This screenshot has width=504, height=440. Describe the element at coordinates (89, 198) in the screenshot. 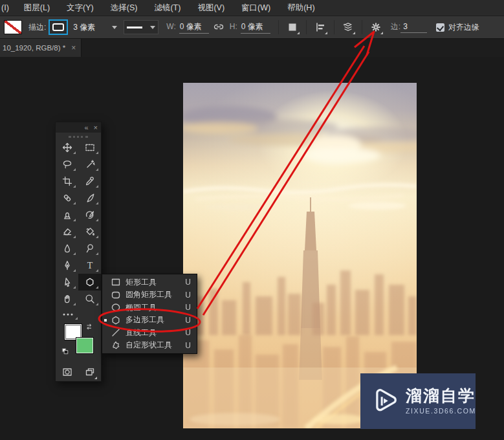

I see `tool-brush-button` at that location.